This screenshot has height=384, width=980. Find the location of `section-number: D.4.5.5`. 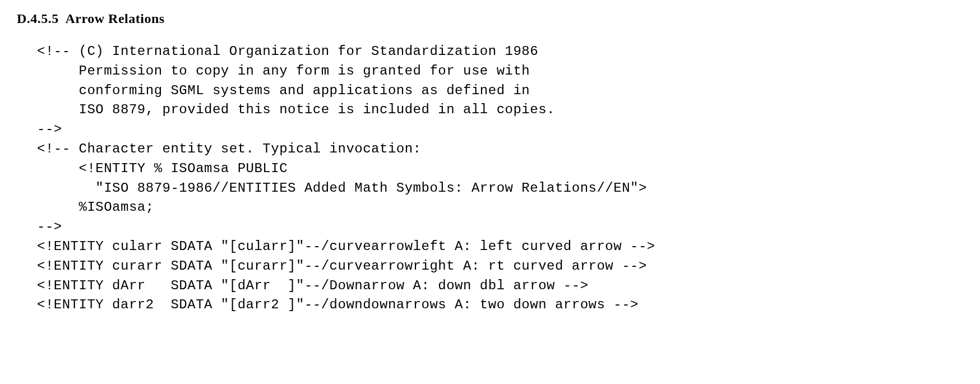

section-number: D.4.5.5 is located at coordinates (38, 18).